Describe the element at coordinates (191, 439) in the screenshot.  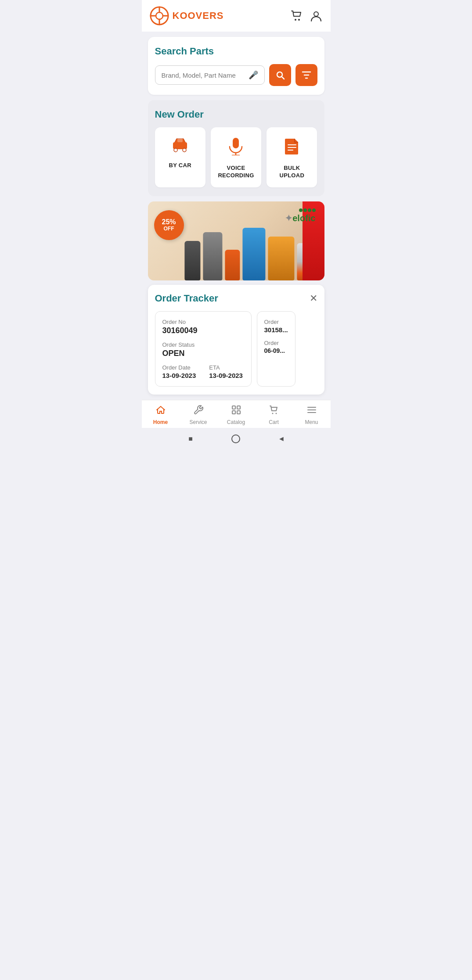
I see `android-square-btn: ■` at that location.